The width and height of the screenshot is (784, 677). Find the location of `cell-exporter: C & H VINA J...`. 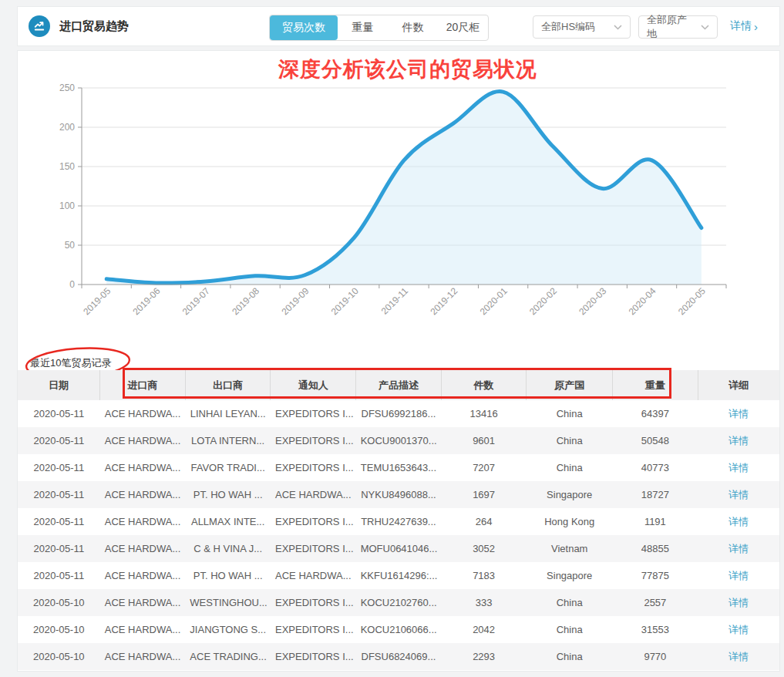

cell-exporter: C & H VINA J... is located at coordinates (228, 549).